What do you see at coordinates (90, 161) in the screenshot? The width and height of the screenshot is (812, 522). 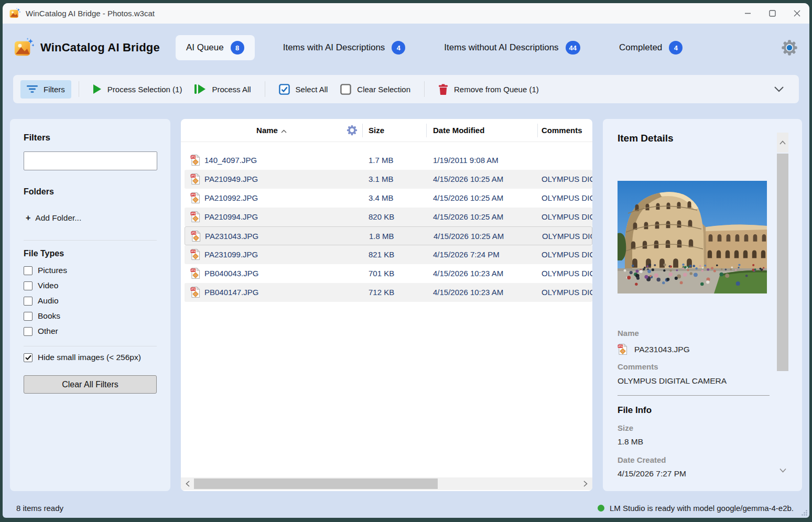 I see `filter-text-input` at bounding box center [90, 161].